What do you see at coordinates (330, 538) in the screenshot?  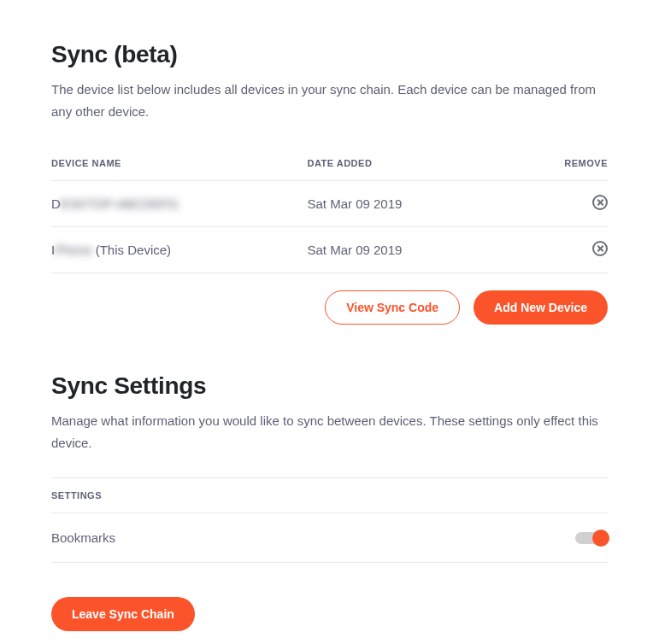 I see `settings-row-bookmarks: Bookmarks` at bounding box center [330, 538].